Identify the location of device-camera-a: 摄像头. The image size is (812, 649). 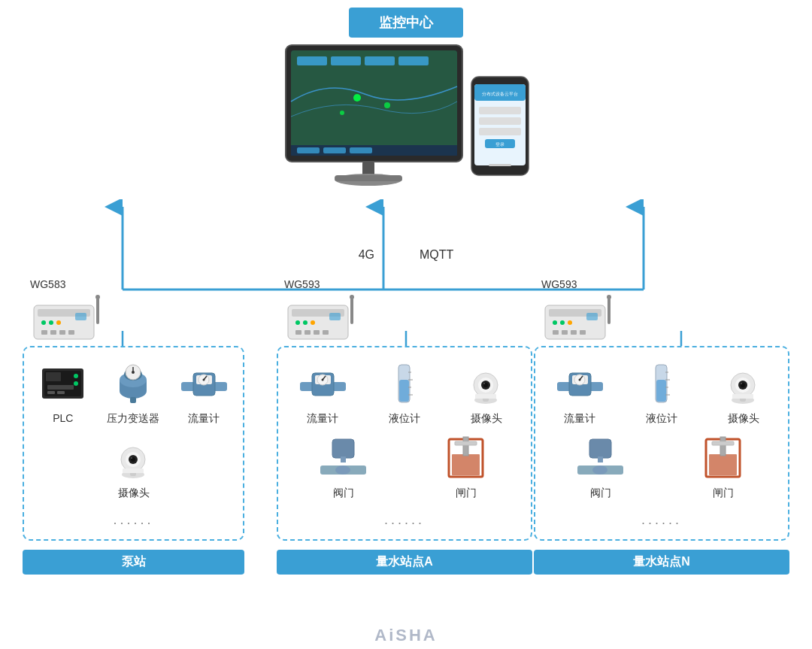
(486, 393).